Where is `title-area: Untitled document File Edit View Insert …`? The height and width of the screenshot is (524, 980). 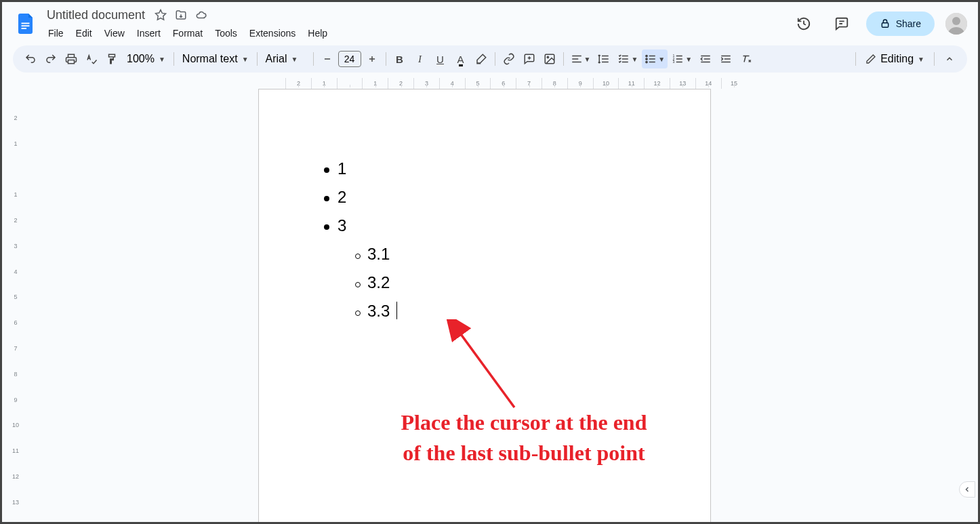
title-area: Untitled document File Edit View Insert … is located at coordinates (416, 24).